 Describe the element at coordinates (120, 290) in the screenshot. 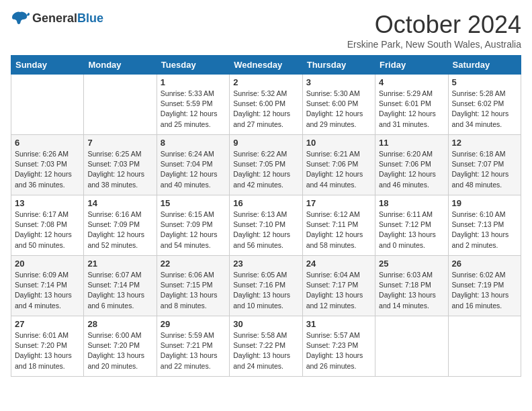

I see `cell-info: Sunrise: 6:07 AMSunset: 7:14 PMDaylight:…` at that location.